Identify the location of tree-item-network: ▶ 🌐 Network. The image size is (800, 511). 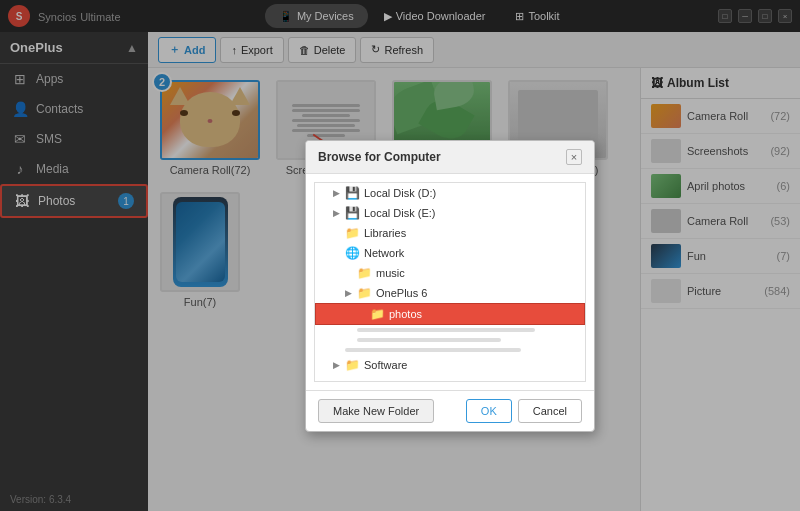
(450, 253).